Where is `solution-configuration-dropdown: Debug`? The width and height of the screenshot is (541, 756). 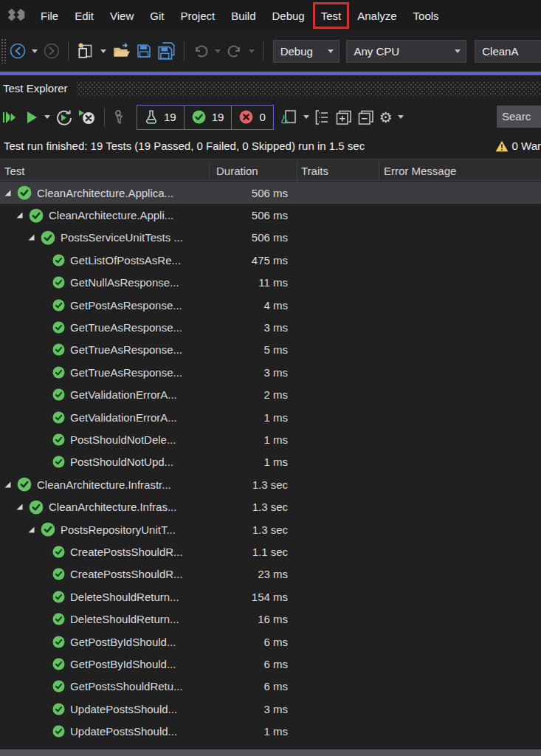 solution-configuration-dropdown: Debug is located at coordinates (307, 52).